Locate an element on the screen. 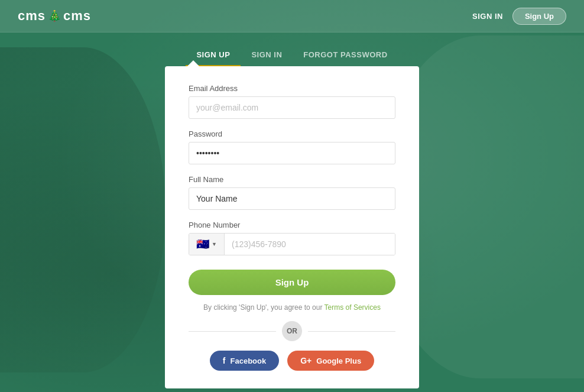  google-button: G+ Google Plus is located at coordinates (331, 361).